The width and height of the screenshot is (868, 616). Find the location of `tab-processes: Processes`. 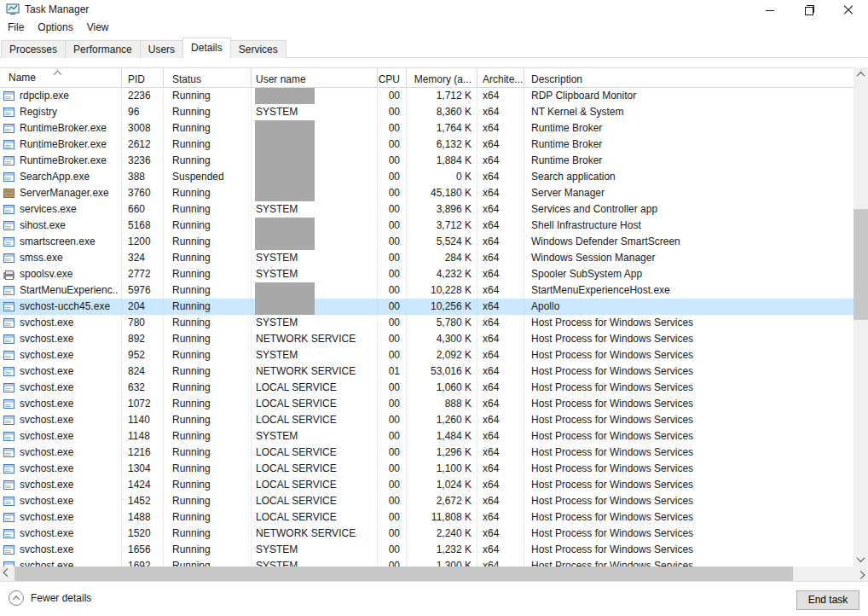

tab-processes: Processes is located at coordinates (33, 49).